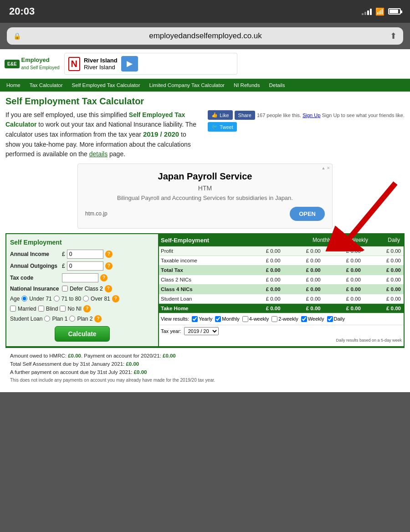 Image resolution: width=410 pixels, height=532 pixels. I want to click on weekly-checkbox, so click(304, 319).